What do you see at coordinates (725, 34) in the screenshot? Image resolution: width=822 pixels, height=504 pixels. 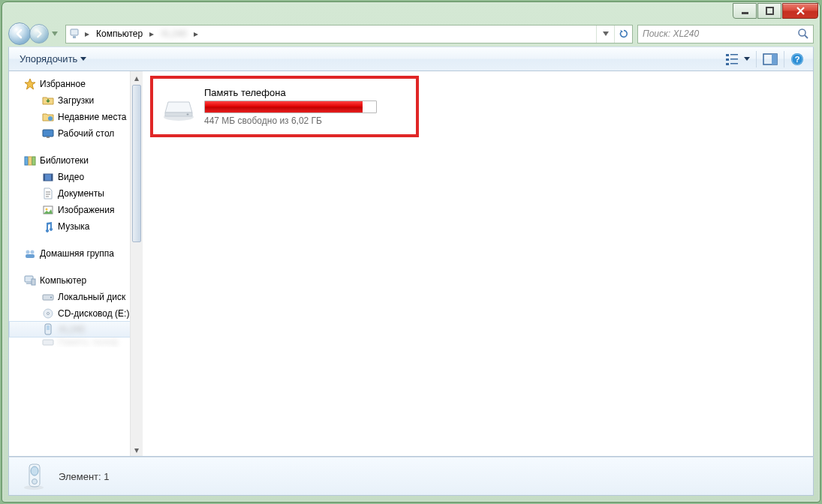 I see `search-input: Поиск: XL240` at bounding box center [725, 34].